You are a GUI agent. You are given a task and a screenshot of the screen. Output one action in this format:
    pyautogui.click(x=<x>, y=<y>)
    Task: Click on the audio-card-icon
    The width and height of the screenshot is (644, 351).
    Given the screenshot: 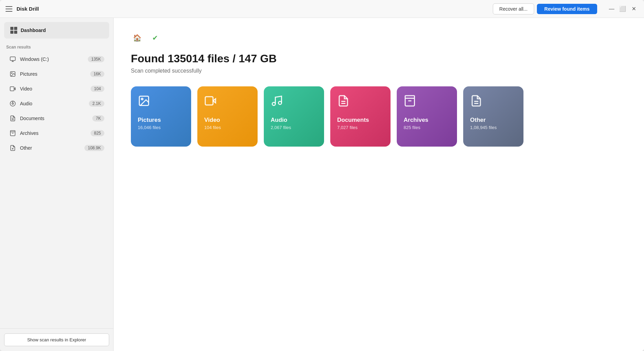 What is the action you would take?
    pyautogui.click(x=294, y=102)
    